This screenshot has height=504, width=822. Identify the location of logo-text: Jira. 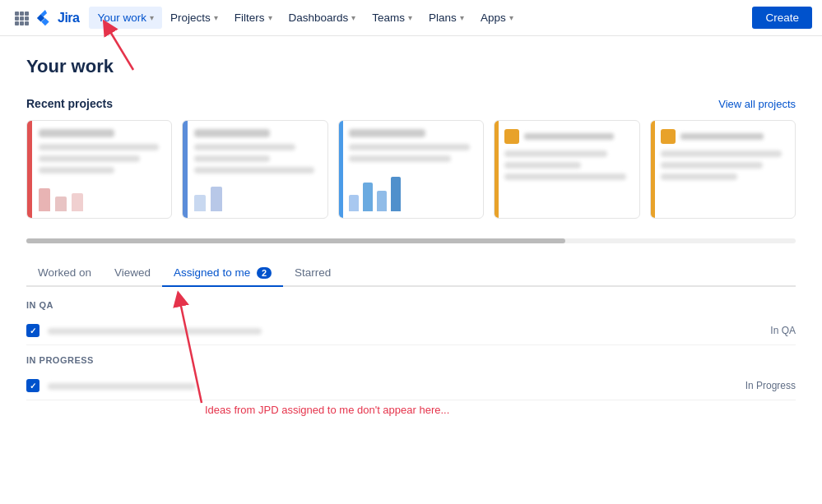
(68, 18).